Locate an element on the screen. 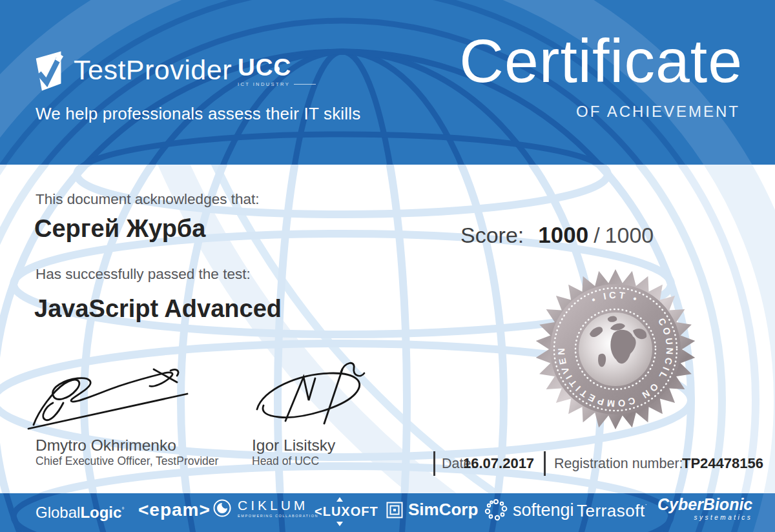  logo-ciklum: CIKLUM EMPOWERING COLLABORATION is located at coordinates (266, 508).